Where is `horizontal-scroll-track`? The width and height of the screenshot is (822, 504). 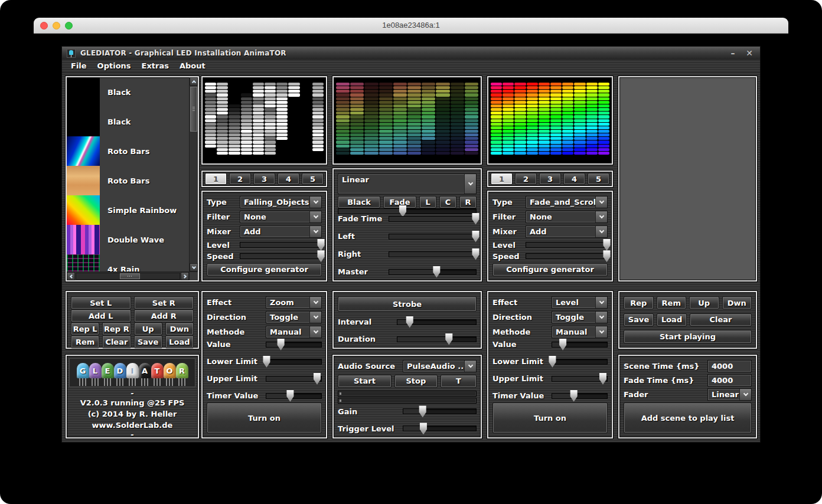
horizontal-scroll-track is located at coordinates (128, 276).